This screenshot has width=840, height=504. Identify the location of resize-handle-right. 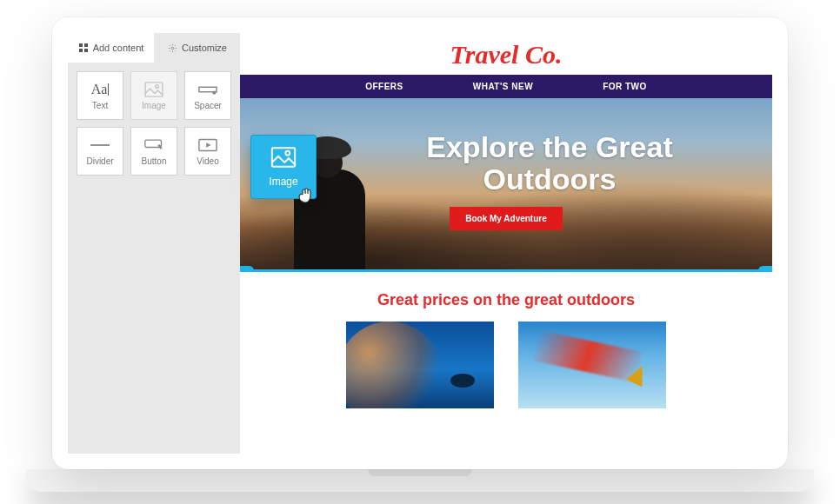
(765, 269).